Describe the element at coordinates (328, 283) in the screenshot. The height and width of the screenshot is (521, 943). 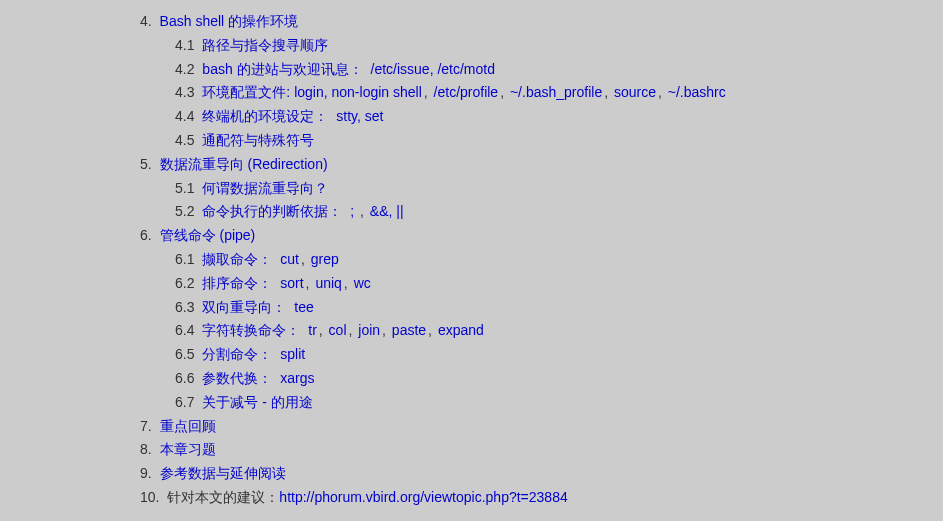
I see `subsection-link: uniq` at that location.